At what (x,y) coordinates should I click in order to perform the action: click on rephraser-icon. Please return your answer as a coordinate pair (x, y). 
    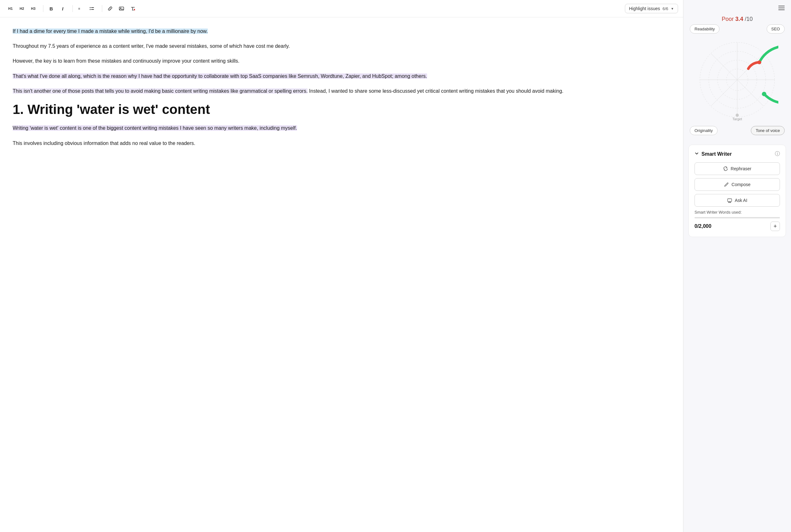
    Looking at the image, I should click on (725, 169).